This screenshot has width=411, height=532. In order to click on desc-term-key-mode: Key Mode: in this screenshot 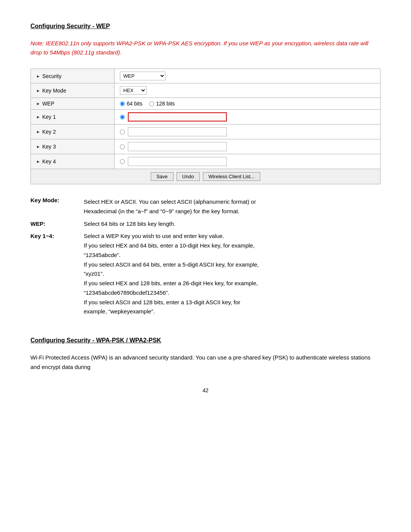, I will do `click(45, 200)`.